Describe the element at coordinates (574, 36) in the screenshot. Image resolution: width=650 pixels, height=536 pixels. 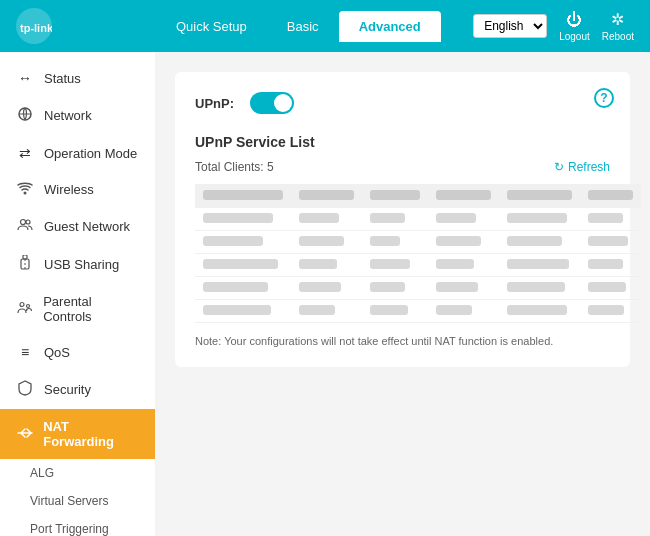
I see `logout-label: Logout` at that location.